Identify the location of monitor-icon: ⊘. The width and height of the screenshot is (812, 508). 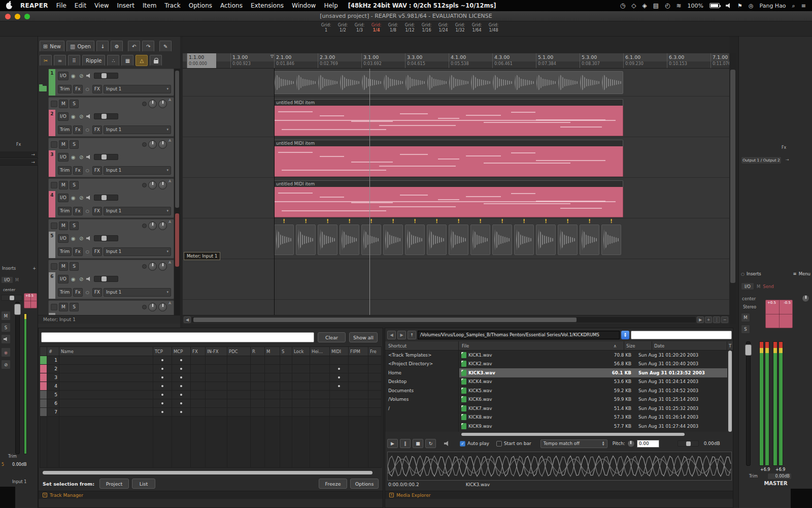
(81, 157).